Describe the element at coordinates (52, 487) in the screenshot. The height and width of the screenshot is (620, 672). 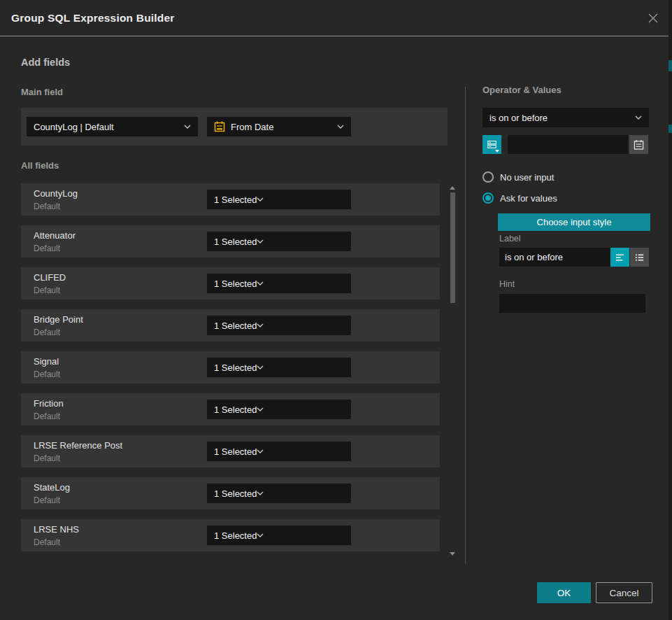
I see `field-name: StateLog` at that location.